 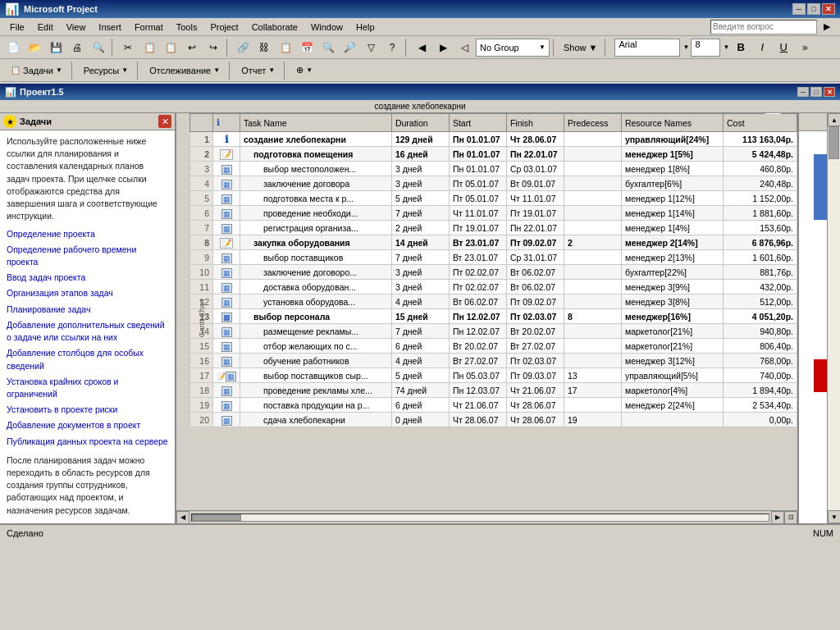 What do you see at coordinates (87, 410) in the screenshot?
I see `panel-link-8: Установить в проекте риски` at bounding box center [87, 410].